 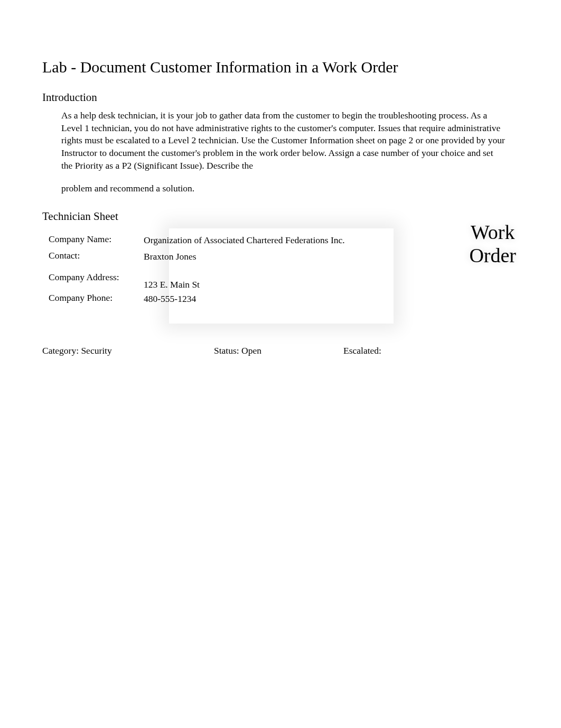 I want to click on introduction-paragraph-1: As a help desk technician, it is your jo…, so click(x=283, y=141).